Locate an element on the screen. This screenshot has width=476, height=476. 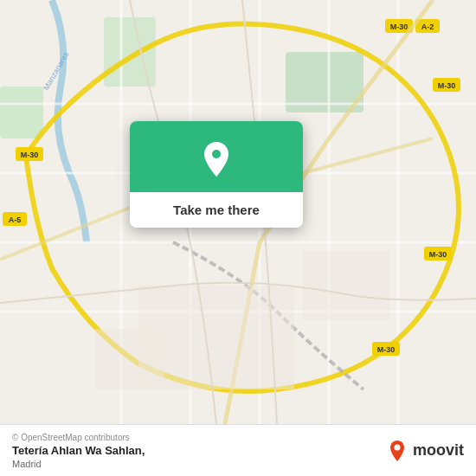
moovit-logo: moovit is located at coordinates (424, 451).